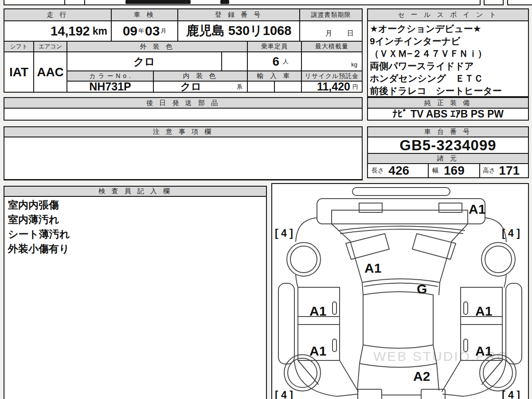  Describe the element at coordinates (51, 47) in the screenshot. I see `aircon-header: エアコン` at that location.